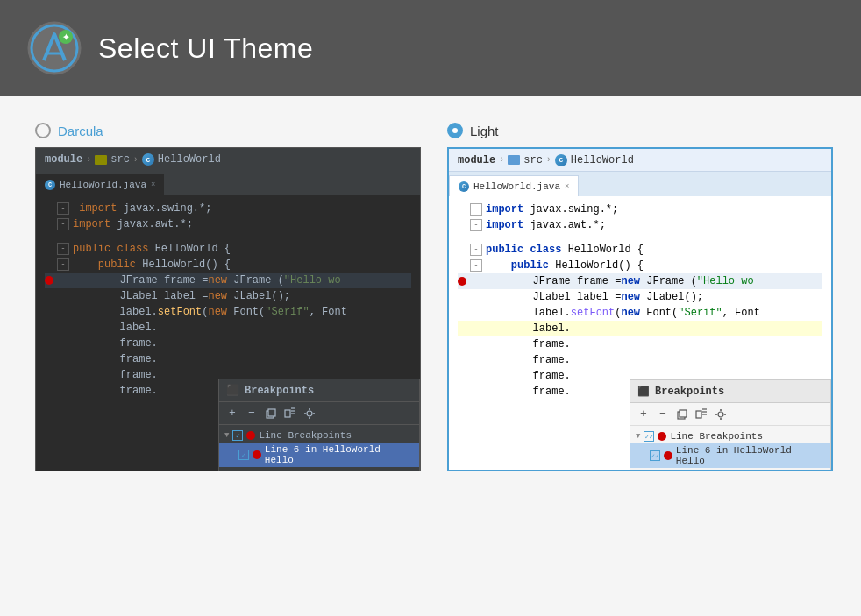 The width and height of the screenshot is (861, 616). What do you see at coordinates (730, 414) in the screenshot?
I see `bp-toolbar-light: + −` at bounding box center [730, 414].